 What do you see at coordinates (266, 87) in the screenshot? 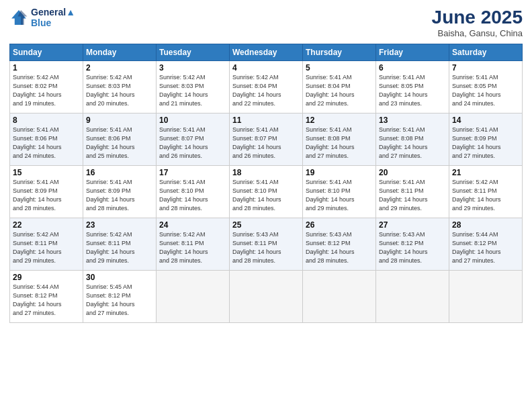
I see `table-row: 4Sunrise: 5:42 AM Sunset: 8:04 PM Daylig…` at bounding box center [266, 87].